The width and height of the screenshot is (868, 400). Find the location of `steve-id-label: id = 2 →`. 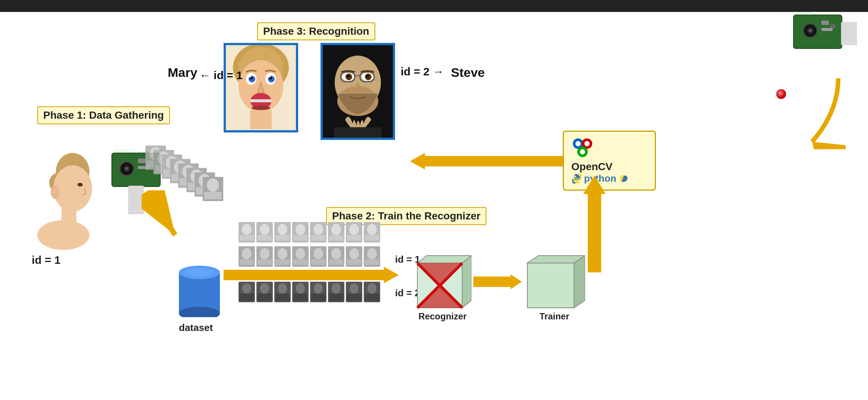

steve-id-label: id = 2 → is located at coordinates (422, 72).